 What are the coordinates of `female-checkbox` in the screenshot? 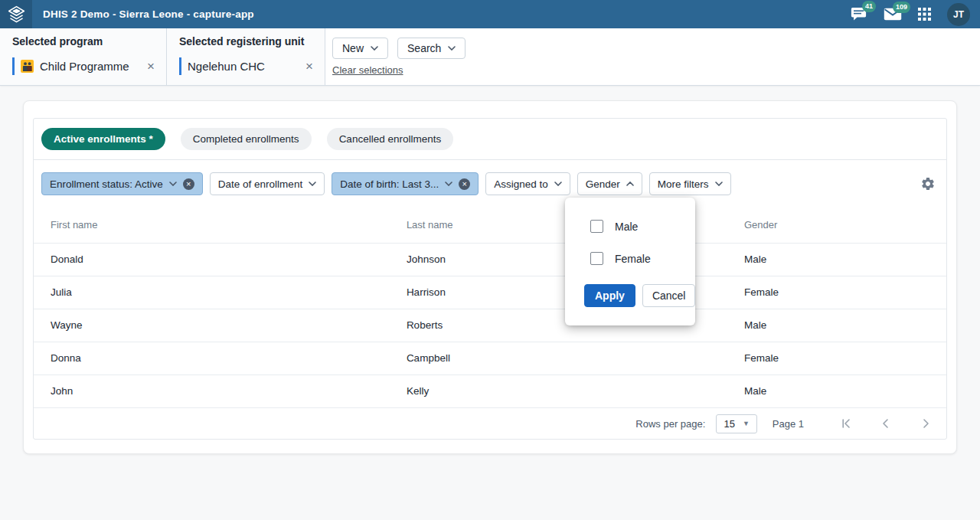 It's located at (597, 259).